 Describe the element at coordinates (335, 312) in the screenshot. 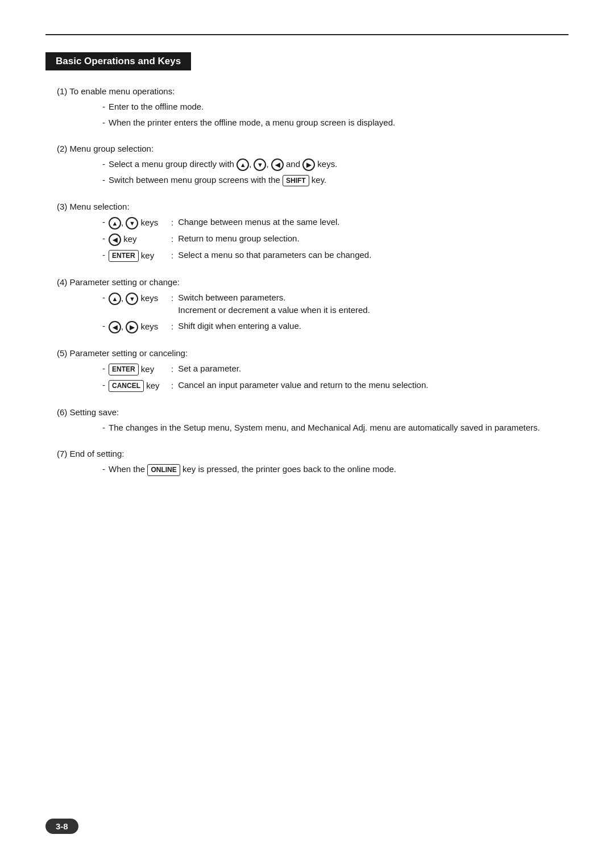

I see `section-4-body: - ▲, ▼ keys : Switch between parameters.…` at that location.